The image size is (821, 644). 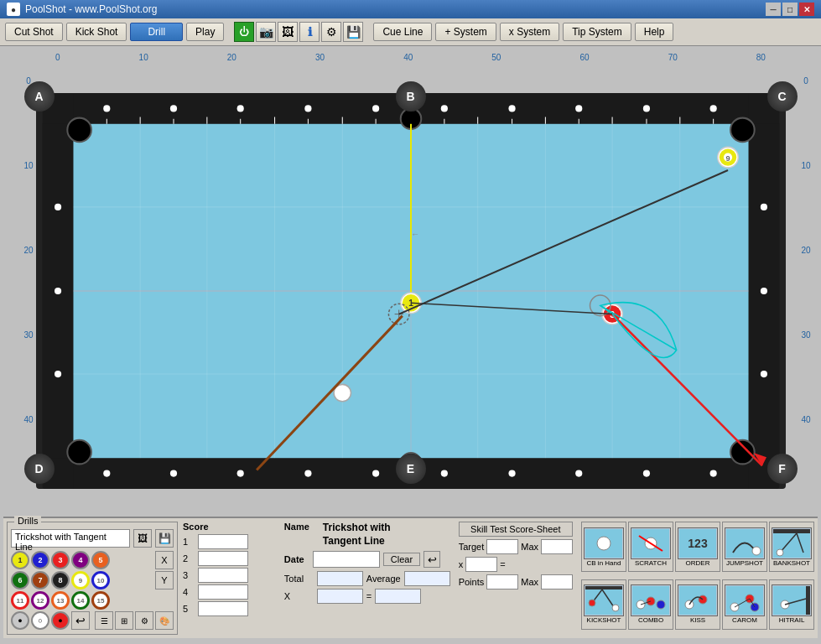 What do you see at coordinates (698, 605) in the screenshot?
I see `kiss-btn: KISS` at bounding box center [698, 605].